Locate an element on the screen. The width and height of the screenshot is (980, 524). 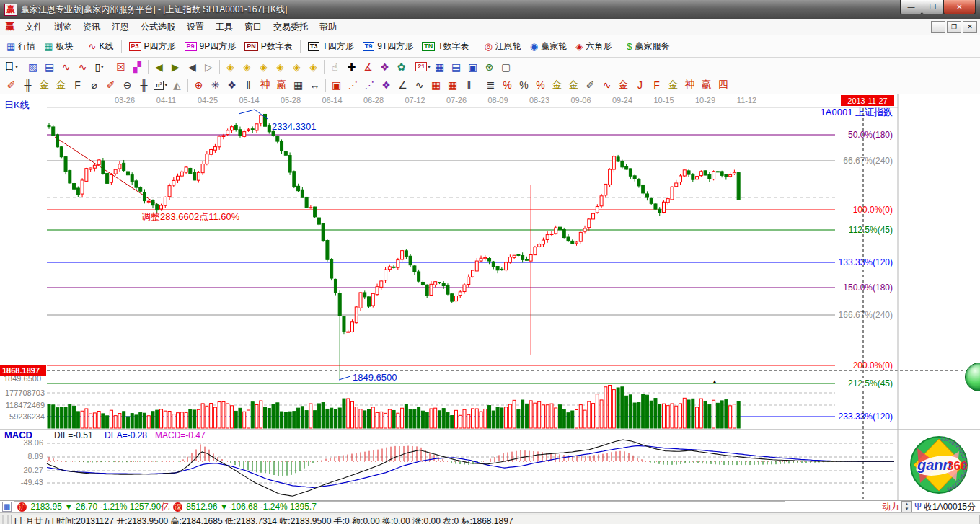
brush2-tool: ✐ is located at coordinates (111, 85).